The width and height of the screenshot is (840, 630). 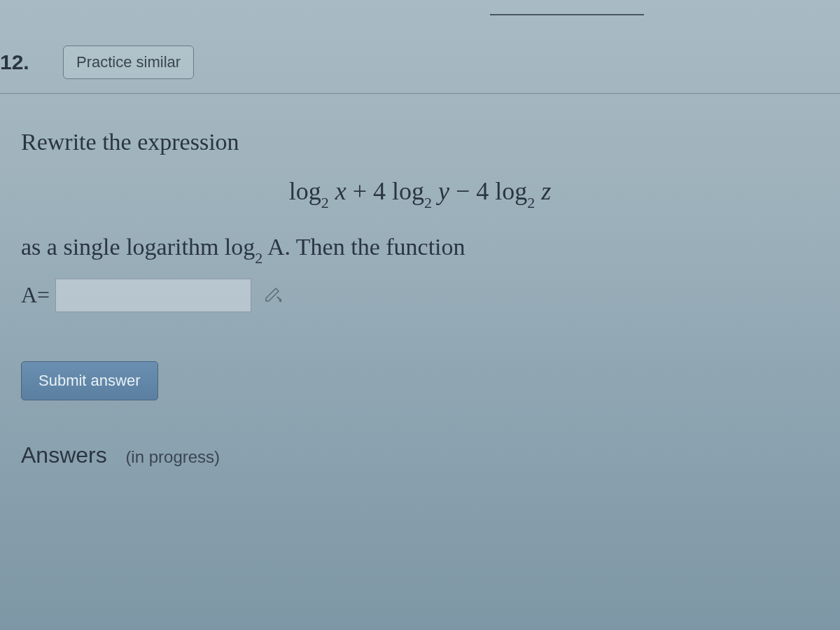 I want to click on answer-input, so click(x=153, y=295).